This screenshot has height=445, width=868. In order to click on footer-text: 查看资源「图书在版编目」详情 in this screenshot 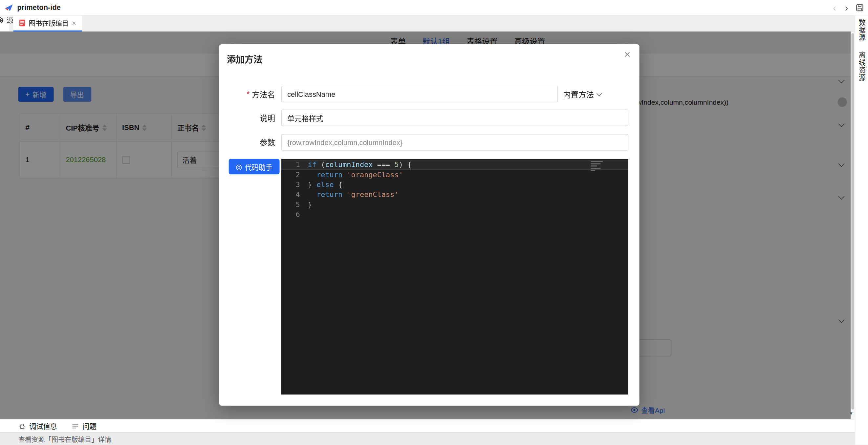, I will do `click(65, 439)`.